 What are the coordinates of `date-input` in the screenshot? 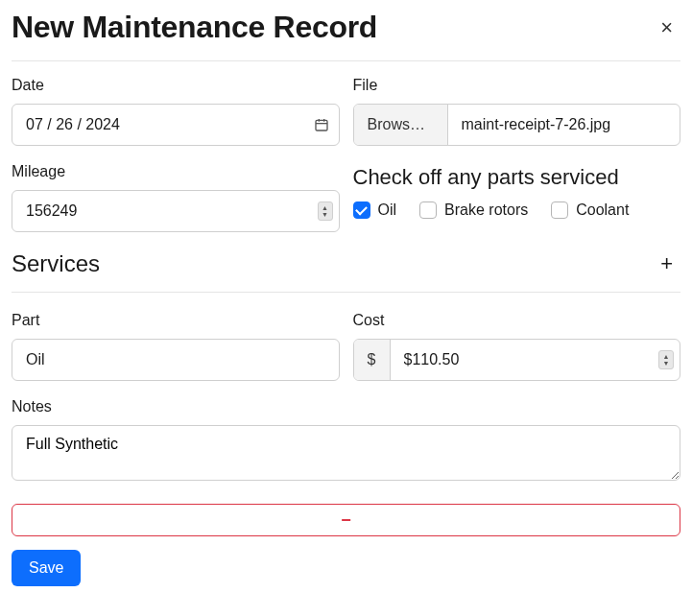 It's located at (176, 125).